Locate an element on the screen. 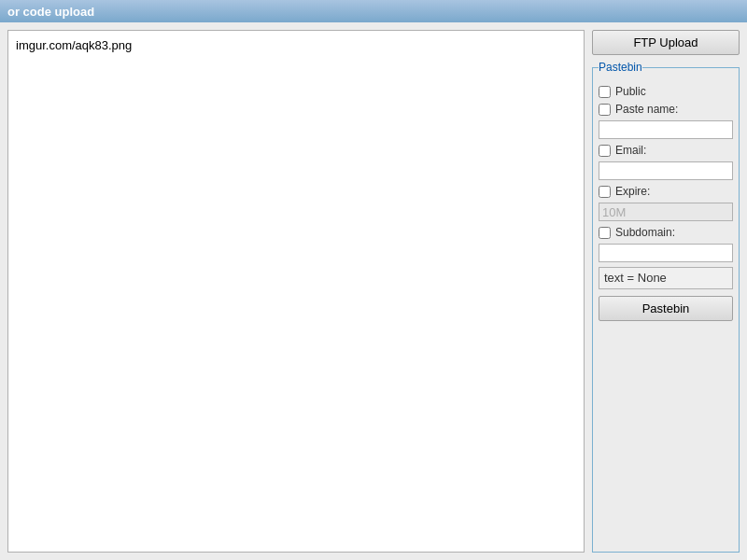 The height and width of the screenshot is (560, 747). paste-name-row: Paste name: is located at coordinates (666, 109).